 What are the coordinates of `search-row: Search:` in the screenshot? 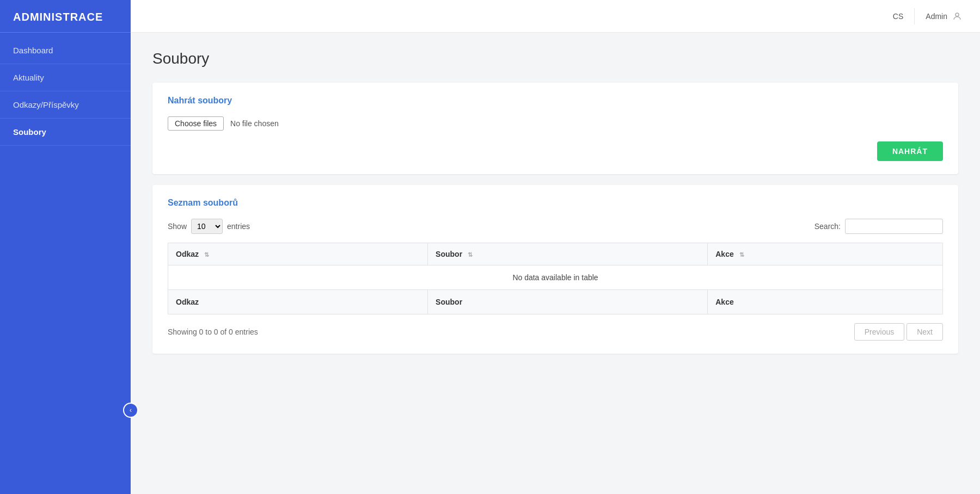 It's located at (879, 226).